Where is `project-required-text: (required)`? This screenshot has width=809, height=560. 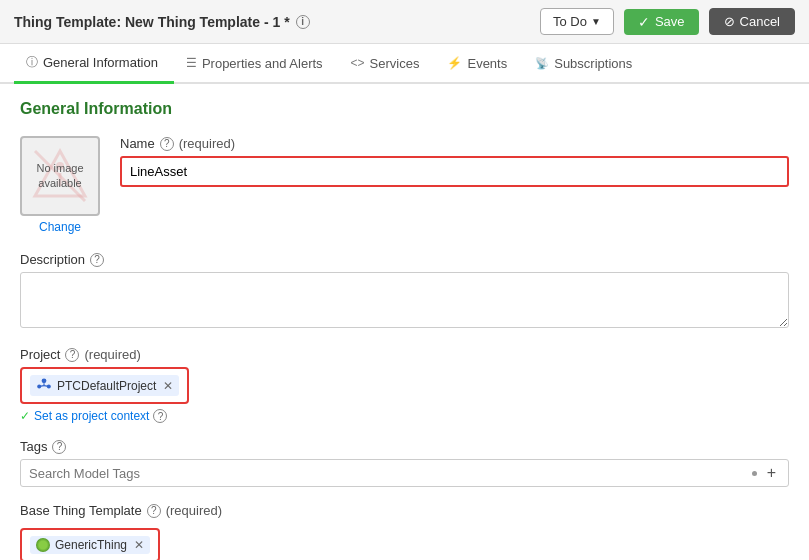
project-required-text: (required) is located at coordinates (112, 354).